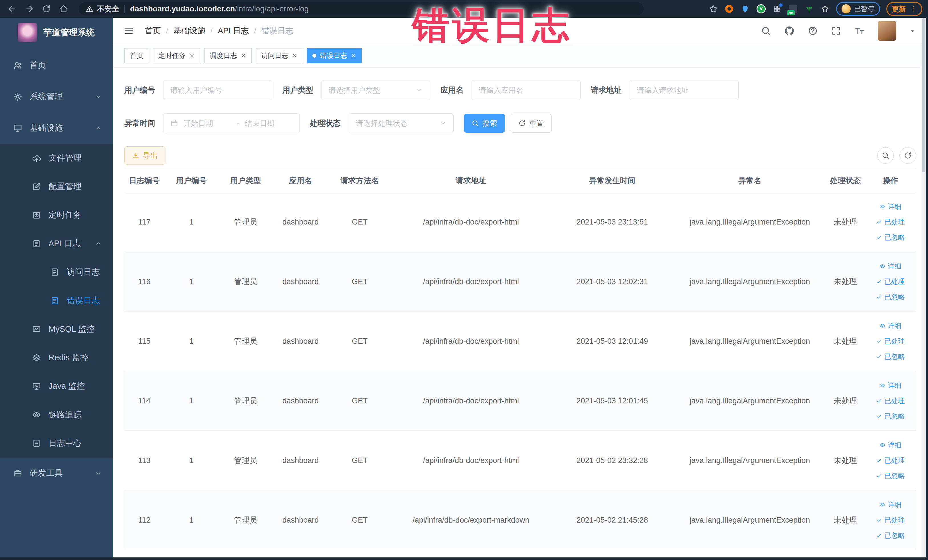 The image size is (928, 560). What do you see at coordinates (885, 156) in the screenshot?
I see `toggle-search-button` at bounding box center [885, 156].